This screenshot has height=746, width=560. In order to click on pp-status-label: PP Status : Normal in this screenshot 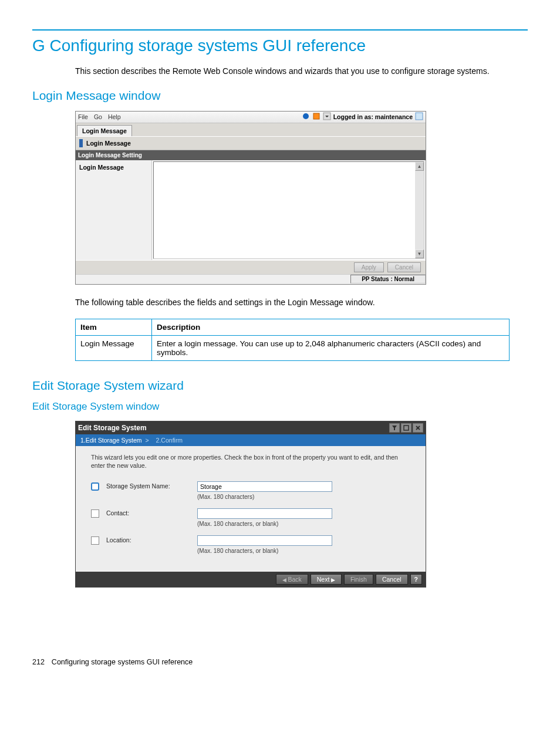, I will do `click(388, 279)`.